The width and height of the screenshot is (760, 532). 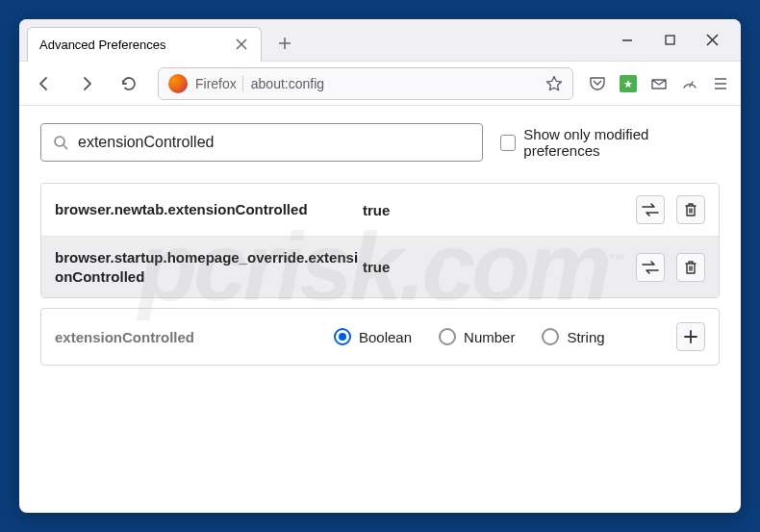 I want to click on reload-button, so click(x=129, y=84).